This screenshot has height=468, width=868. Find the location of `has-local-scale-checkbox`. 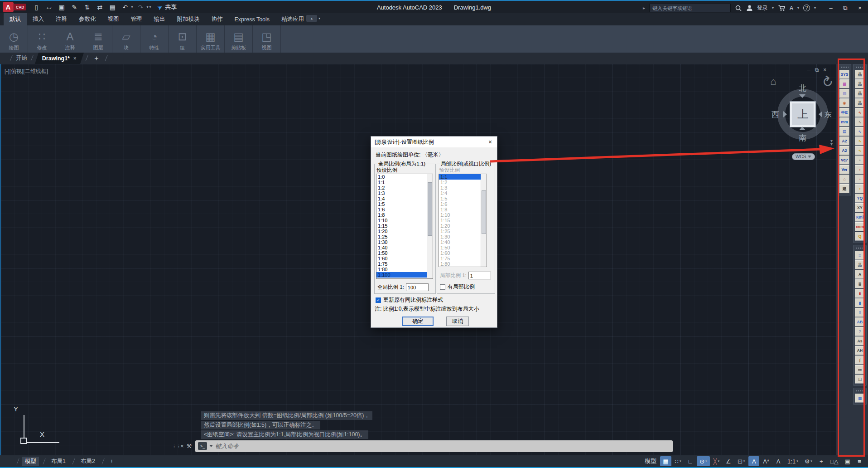

has-local-scale-checkbox is located at coordinates (443, 287).